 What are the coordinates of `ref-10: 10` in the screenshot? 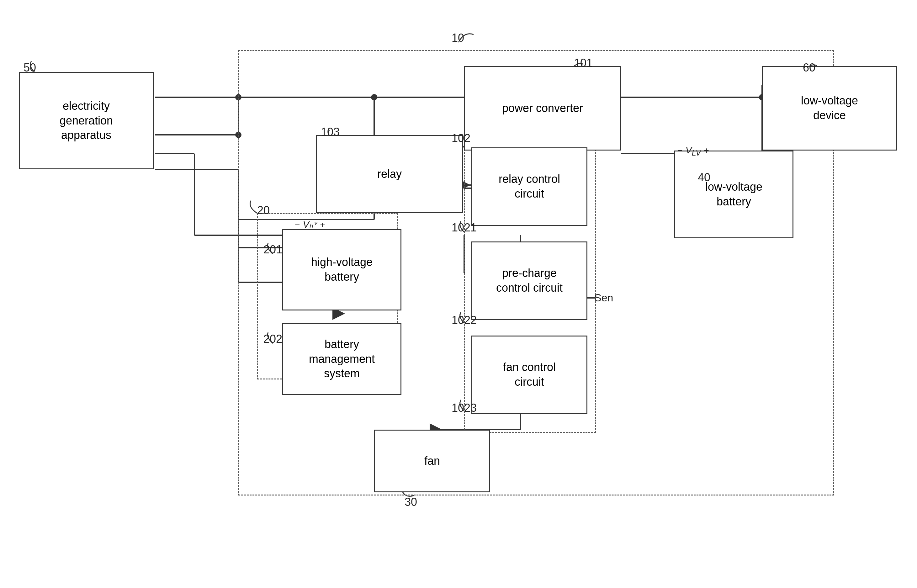 It's located at (458, 38).